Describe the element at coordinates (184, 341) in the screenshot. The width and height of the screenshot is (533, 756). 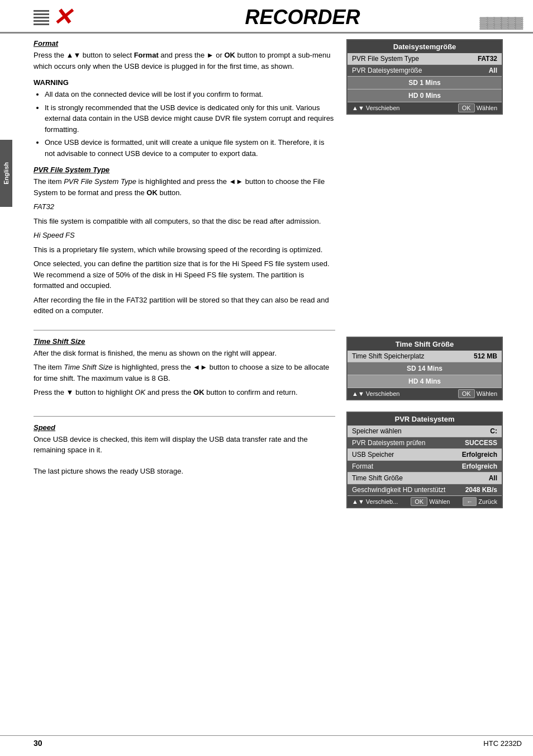
I see `time-shift-heading: Time Shift Size` at that location.